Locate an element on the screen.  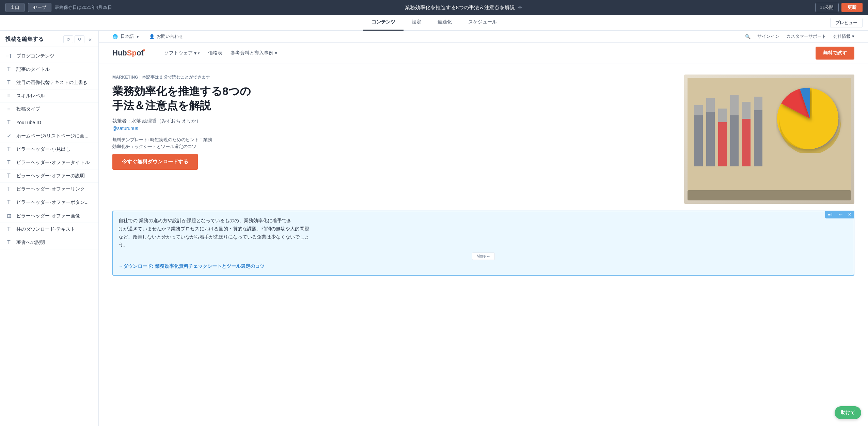
contact-link: 👤 お問い合わせ is located at coordinates (166, 36).